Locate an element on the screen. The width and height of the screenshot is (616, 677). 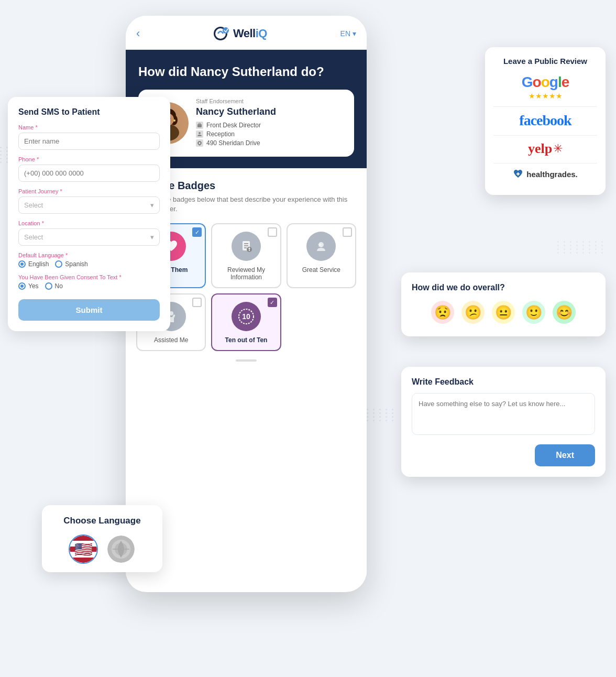
review-card: Leave a Public Review Google ★★★★★ faceb… is located at coordinates (545, 121).